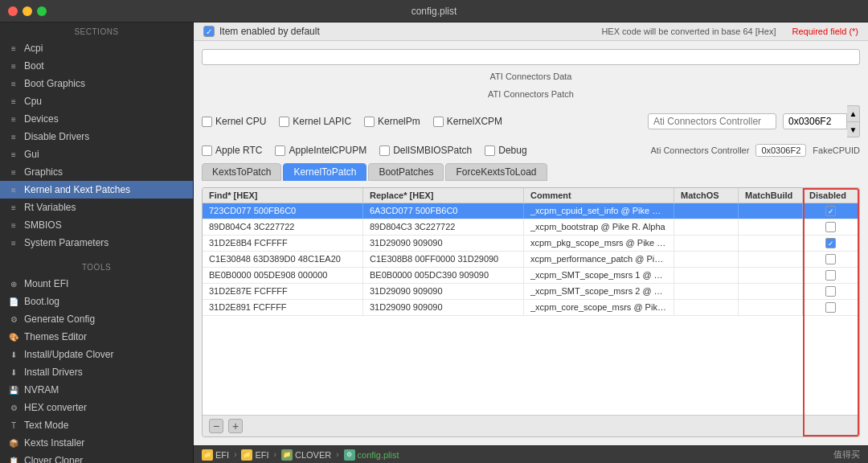  Describe the element at coordinates (530, 292) in the screenshot. I see `table-row: 31D2E87E FCFFFF 31D29090 909090 _xcpm_SM…` at that location.